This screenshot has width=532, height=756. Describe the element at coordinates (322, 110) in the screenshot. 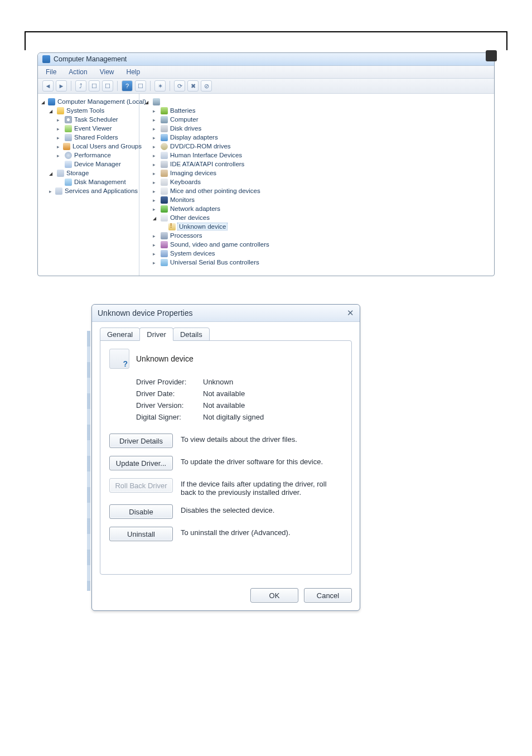

I see `device-batteries: Batteries` at that location.